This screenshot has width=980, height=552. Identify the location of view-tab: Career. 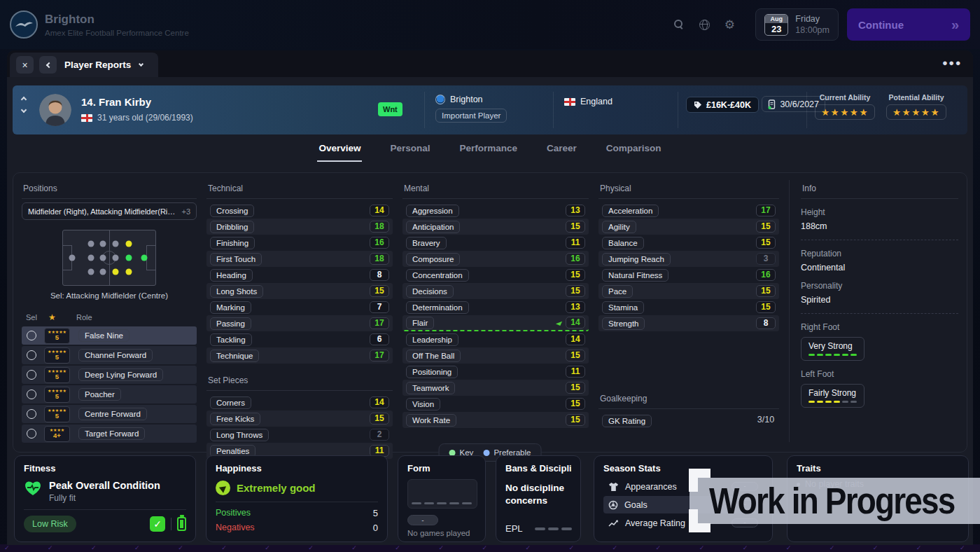
(561, 149).